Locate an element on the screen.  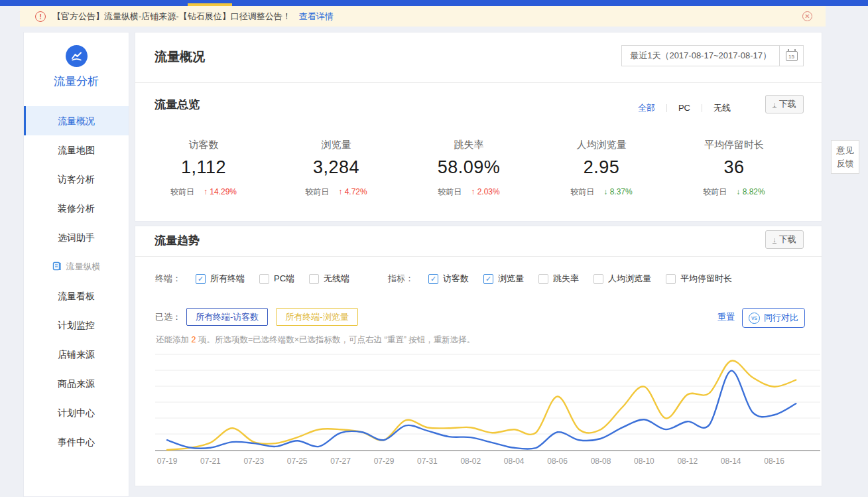
top-nav-bar is located at coordinates (434, 3).